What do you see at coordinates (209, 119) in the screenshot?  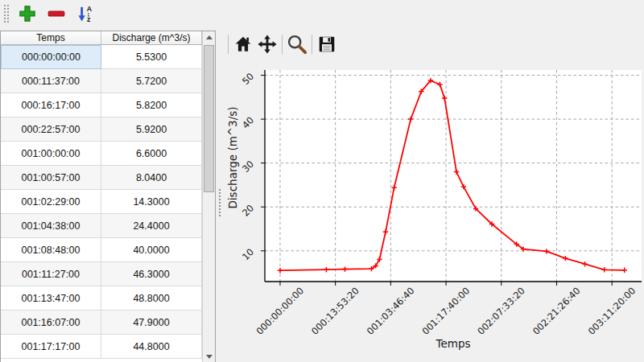 I see `scrollbar-thumb` at bounding box center [209, 119].